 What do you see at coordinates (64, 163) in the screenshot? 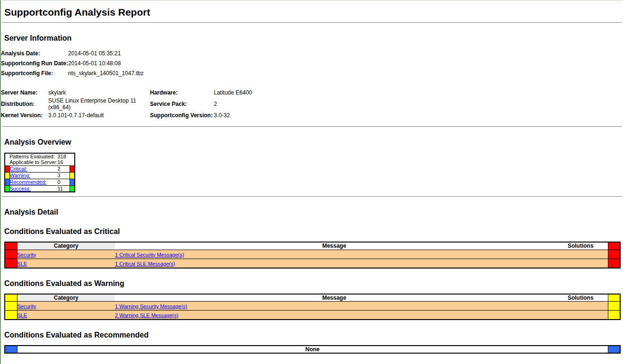
I see `summary-value: 16` at bounding box center [64, 163].